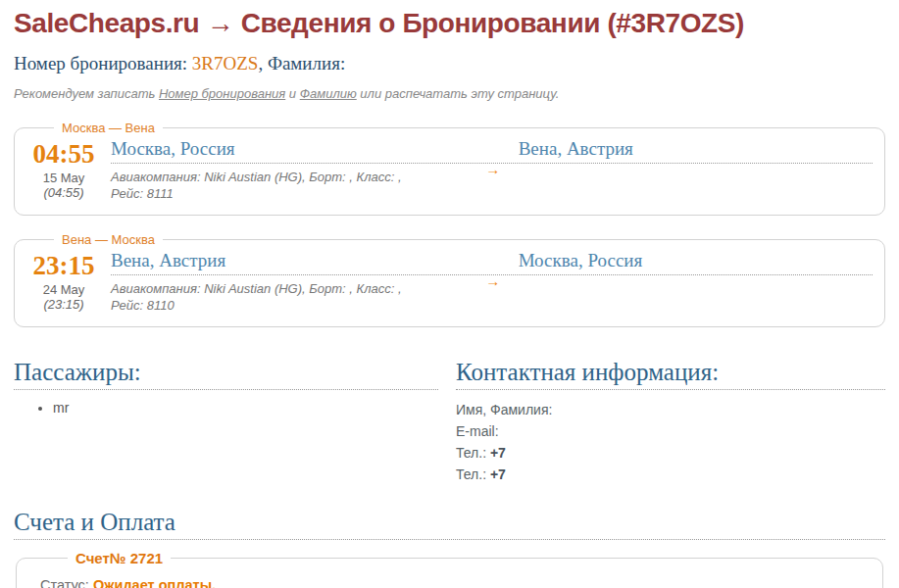 The image size is (899, 588). Describe the element at coordinates (459, 94) in the screenshot. I see `note-text: или распечатать эту страницу.` at that location.